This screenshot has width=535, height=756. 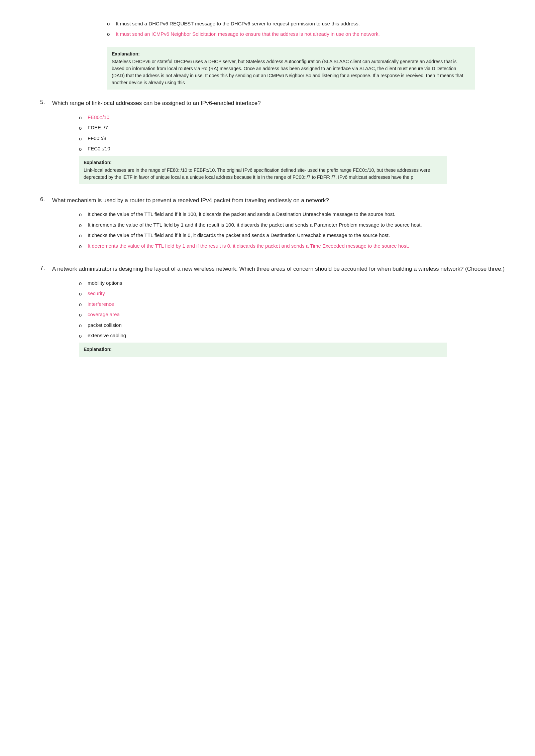 I want to click on question-5-row: 5. Which range of link-local addresses c…, so click(x=281, y=142).